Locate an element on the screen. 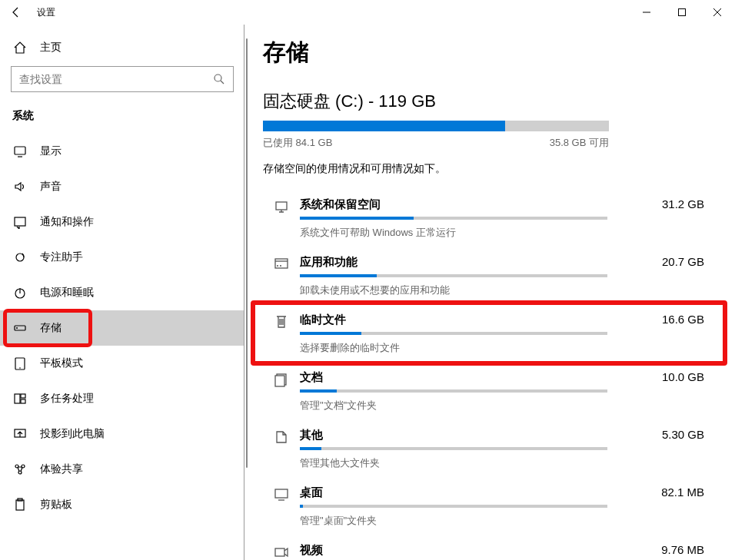  sidebar-item-label: 通知和操作 is located at coordinates (67, 222).